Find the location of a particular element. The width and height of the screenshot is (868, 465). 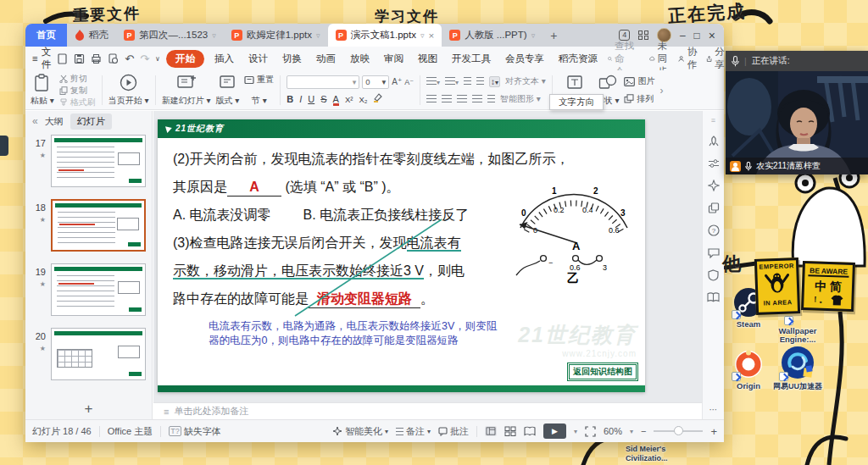

tab-docer: 稻壳 is located at coordinates (92, 36).